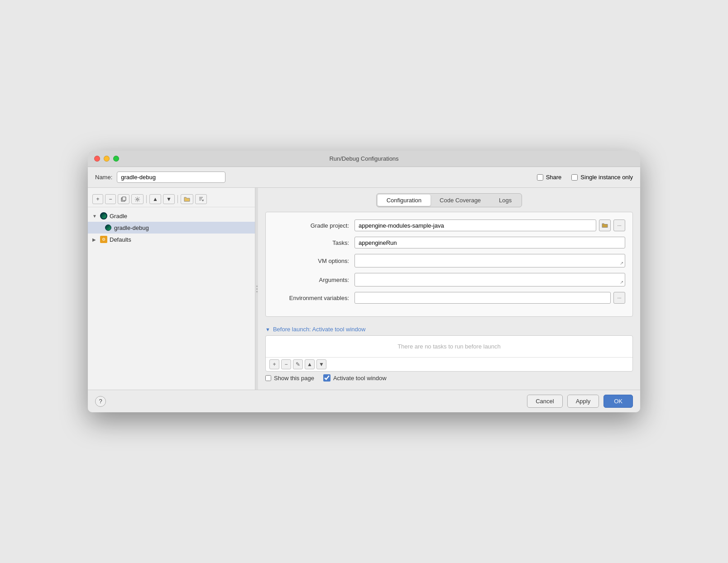 This screenshot has width=728, height=563. I want to click on move-up-button: ▲, so click(155, 199).